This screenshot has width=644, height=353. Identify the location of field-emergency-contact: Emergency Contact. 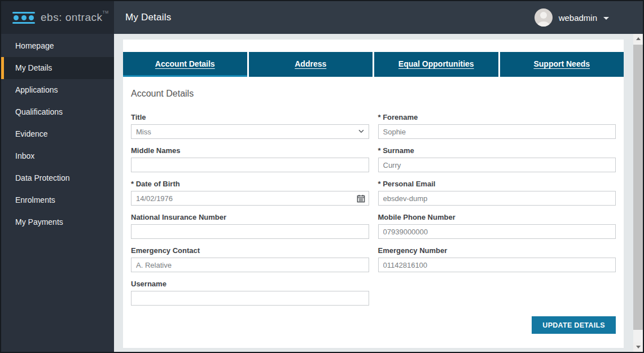
(250, 259).